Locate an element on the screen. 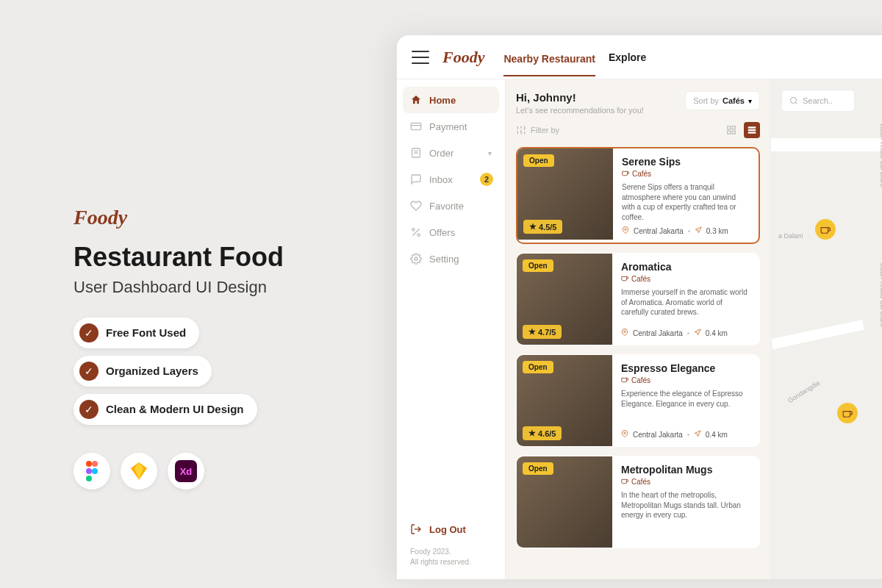  tool-icons-row: Xd is located at coordinates (220, 471).